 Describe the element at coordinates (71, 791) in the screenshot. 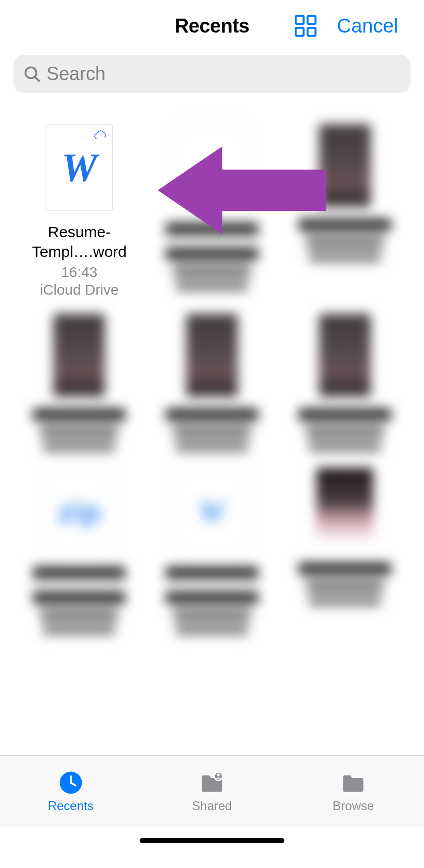

I see `tab-recents: Recents` at that location.